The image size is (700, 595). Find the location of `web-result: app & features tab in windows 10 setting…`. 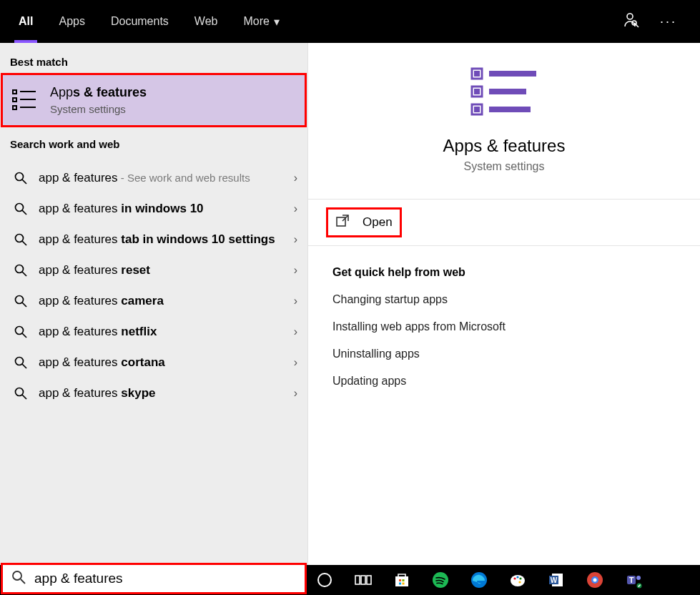

web-result: app & features tab in windows 10 setting… is located at coordinates (154, 240).